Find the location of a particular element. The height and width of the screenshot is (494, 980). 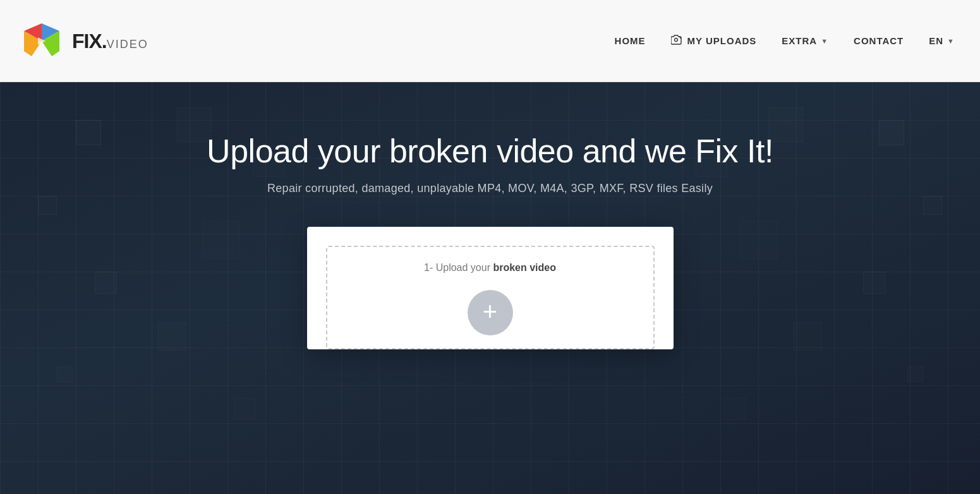

upload-card: 1- Upload your broken video + is located at coordinates (490, 288).